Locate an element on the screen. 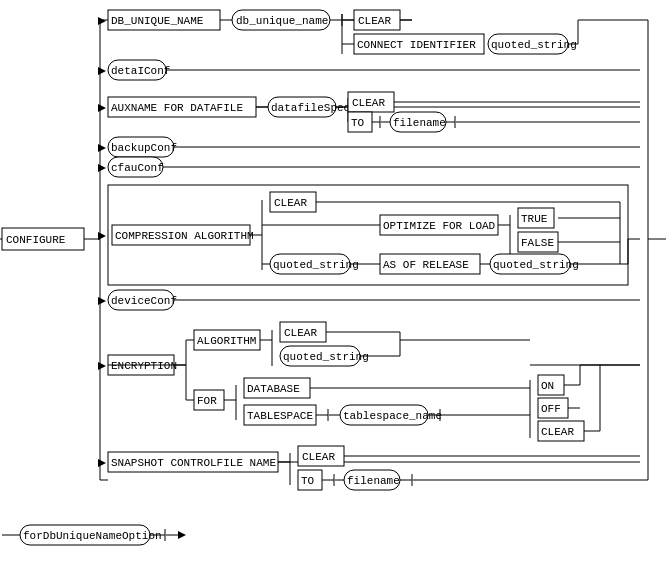  filename1-label: filename is located at coordinates (420, 123).